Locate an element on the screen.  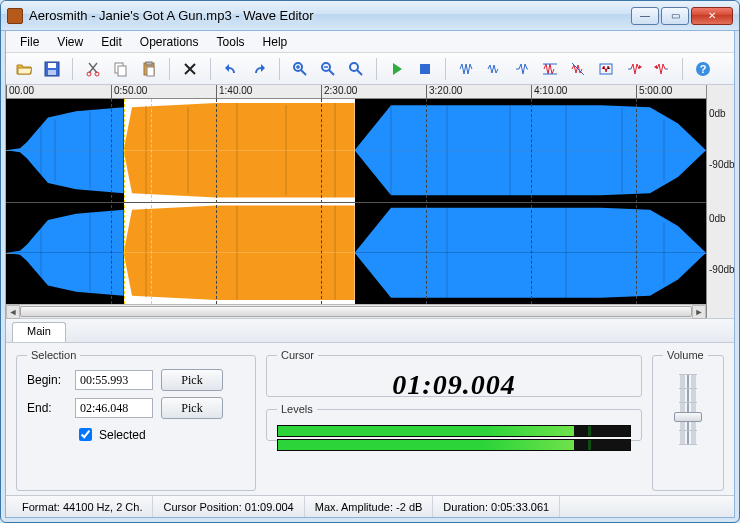
scroll-right-button: ► is located at coordinates (699, 312).